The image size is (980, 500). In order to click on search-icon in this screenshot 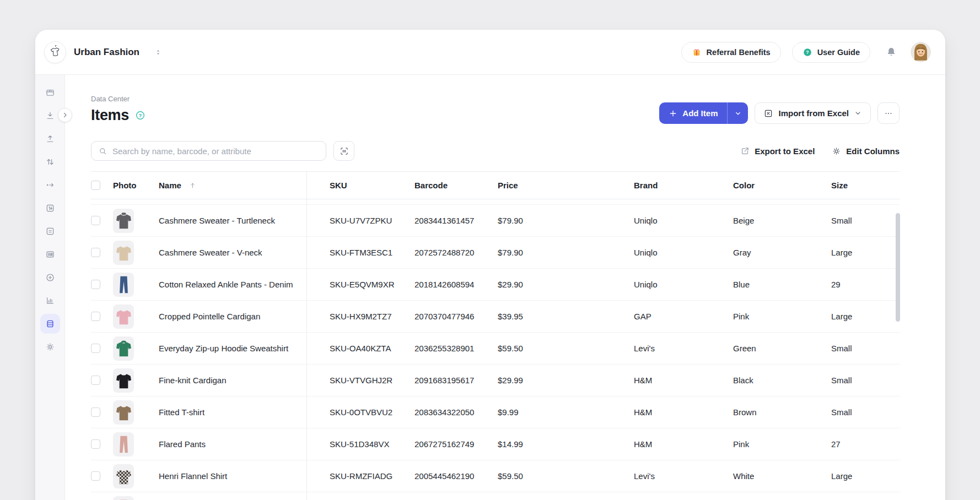, I will do `click(103, 151)`.